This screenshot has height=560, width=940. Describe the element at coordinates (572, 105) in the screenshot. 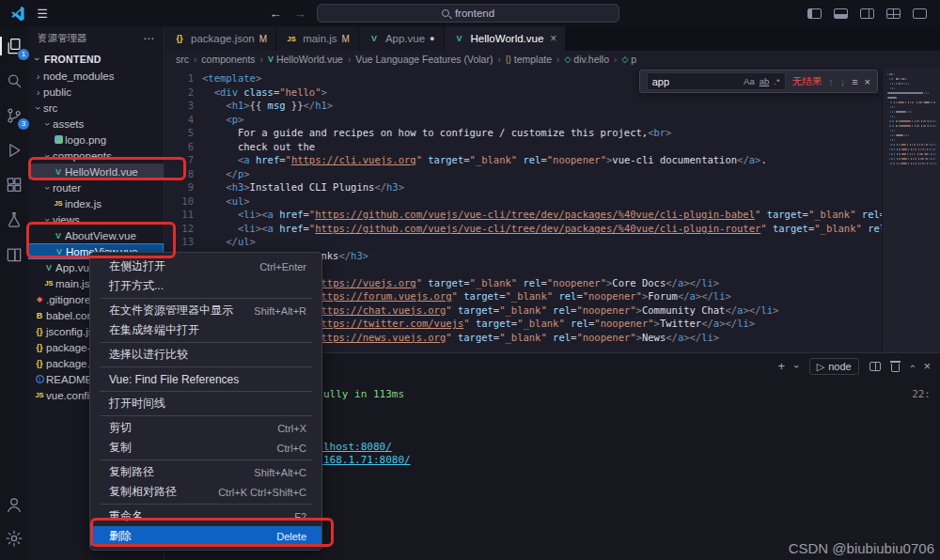

I see `code-line: <h1>{{ msg }}</h1>` at that location.